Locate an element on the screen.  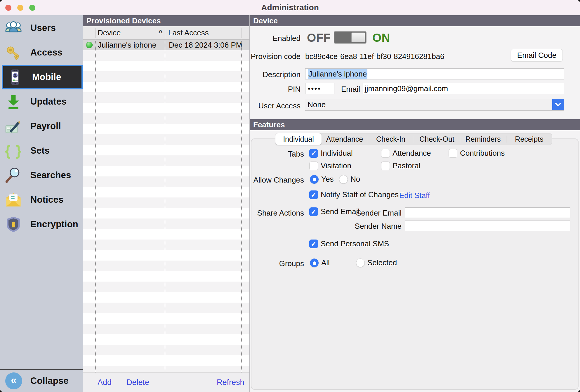
collapse-button: « Collapse is located at coordinates (41, 381).